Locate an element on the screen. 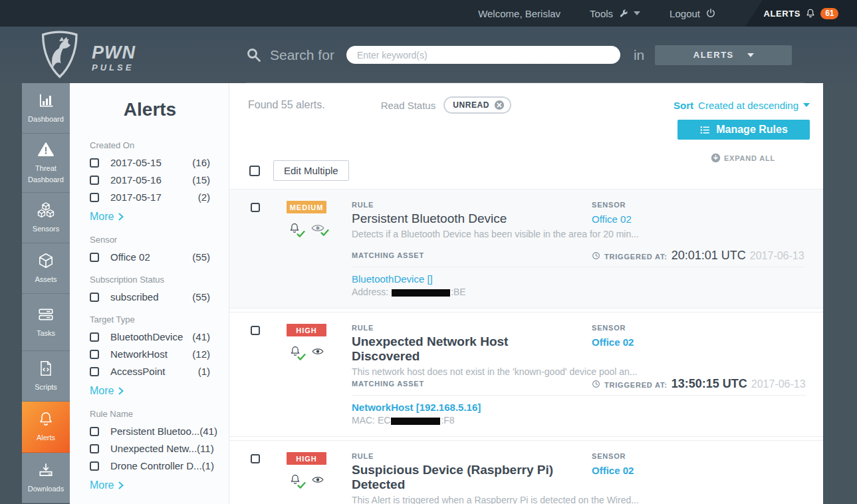  expand-all-button: EXPAND ALL is located at coordinates (743, 158).